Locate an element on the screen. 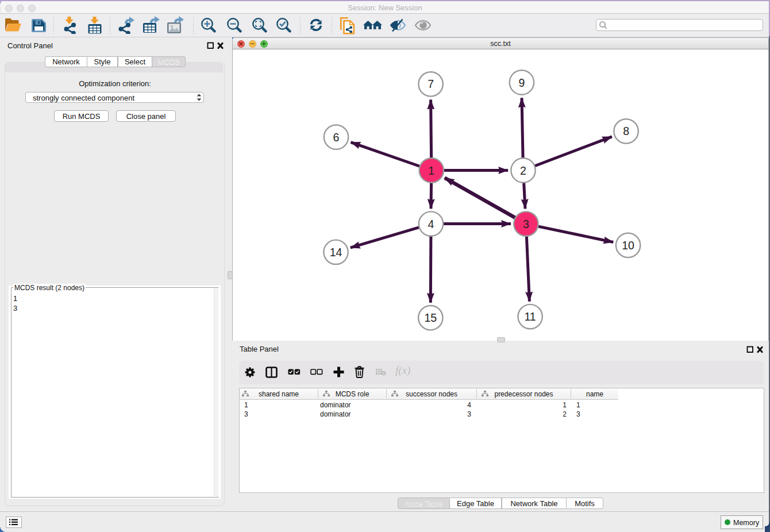 Image resolution: width=770 pixels, height=532 pixels. svg-text: 10 is located at coordinates (628, 245).